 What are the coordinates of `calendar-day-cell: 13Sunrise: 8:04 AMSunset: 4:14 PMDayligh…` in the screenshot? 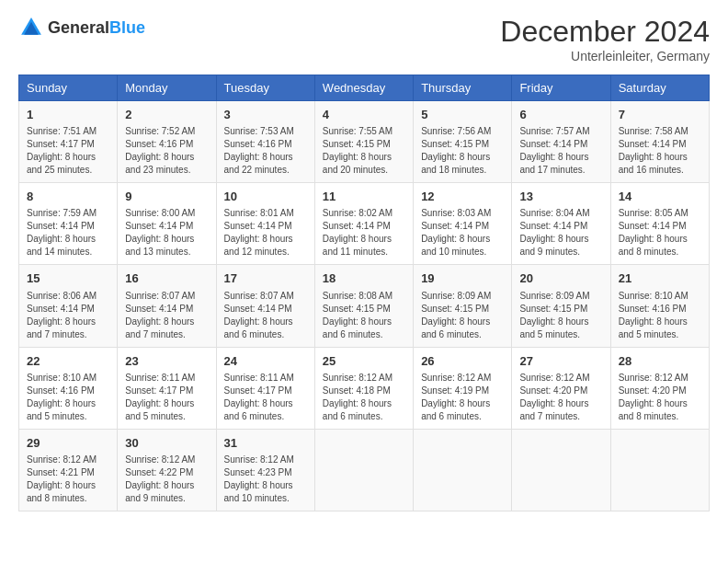 It's located at (561, 224).